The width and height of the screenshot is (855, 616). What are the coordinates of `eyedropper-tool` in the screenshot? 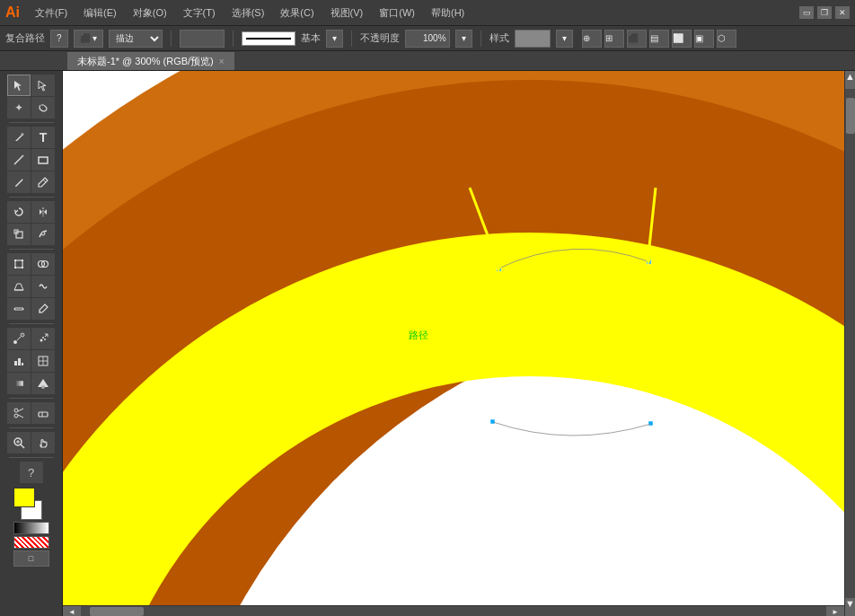 It's located at (43, 309).